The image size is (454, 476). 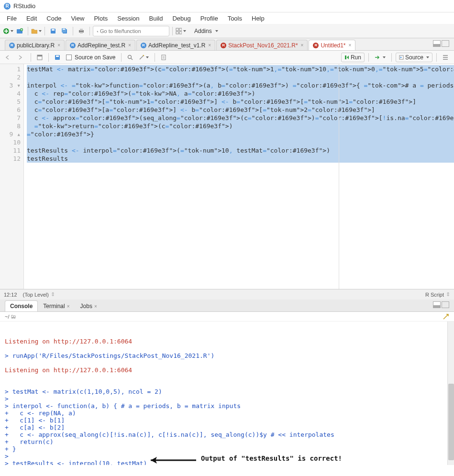 What do you see at coordinates (40, 57) in the screenshot?
I see `show-in-new-window-button` at bounding box center [40, 57].